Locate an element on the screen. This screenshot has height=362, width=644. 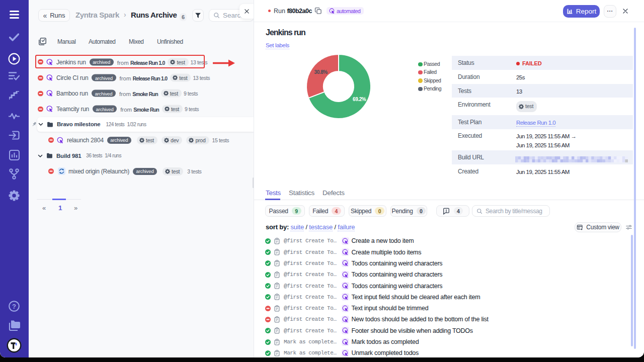
svg-text: 30.8% is located at coordinates (321, 72).